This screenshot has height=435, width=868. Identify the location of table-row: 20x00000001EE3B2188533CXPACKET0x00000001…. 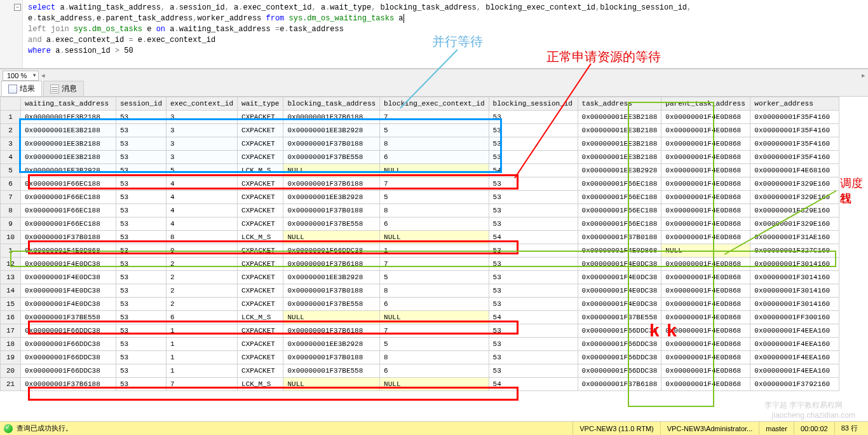
(420, 131).